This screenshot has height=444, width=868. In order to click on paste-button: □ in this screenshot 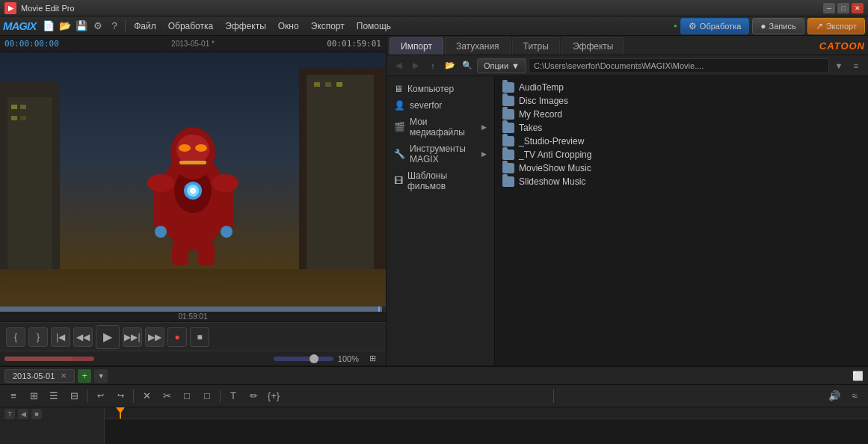, I will do `click(207, 396)`.